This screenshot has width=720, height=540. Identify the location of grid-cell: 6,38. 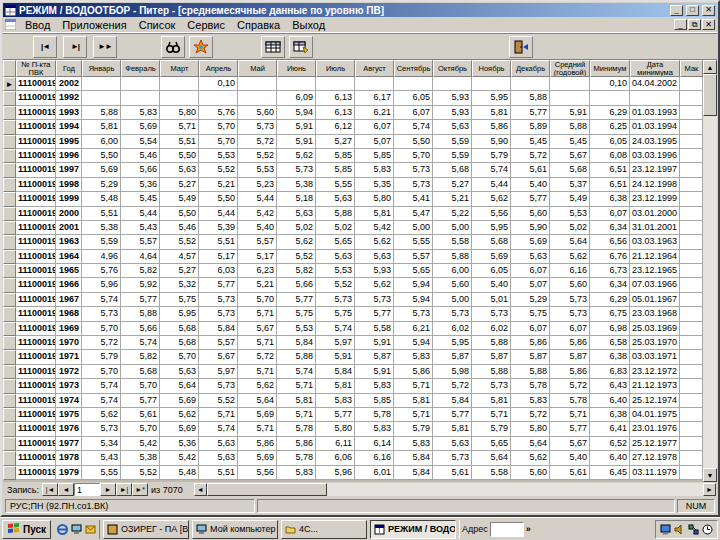
(610, 415).